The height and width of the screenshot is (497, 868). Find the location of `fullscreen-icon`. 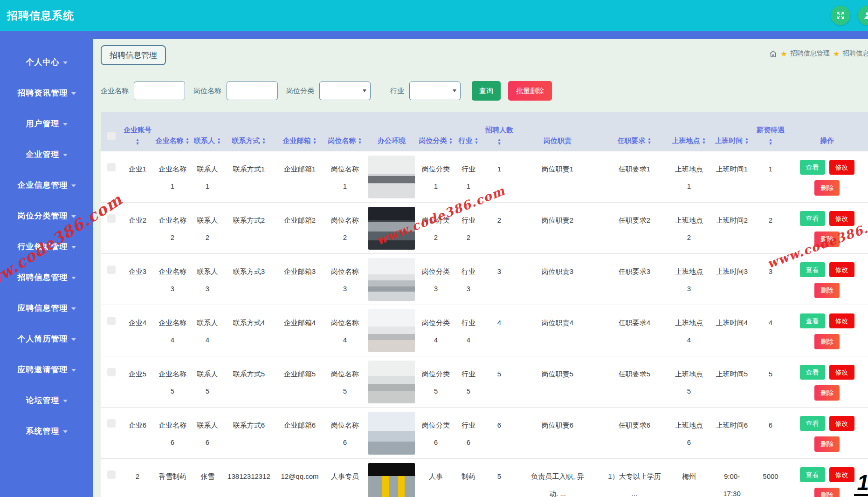

fullscreen-icon is located at coordinates (840, 15).